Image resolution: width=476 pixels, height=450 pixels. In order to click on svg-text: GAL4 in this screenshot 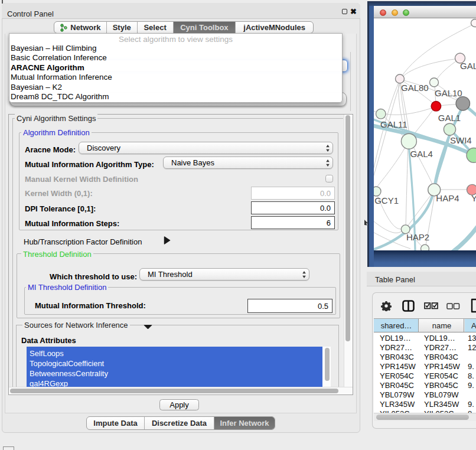, I will do `click(422, 154)`.